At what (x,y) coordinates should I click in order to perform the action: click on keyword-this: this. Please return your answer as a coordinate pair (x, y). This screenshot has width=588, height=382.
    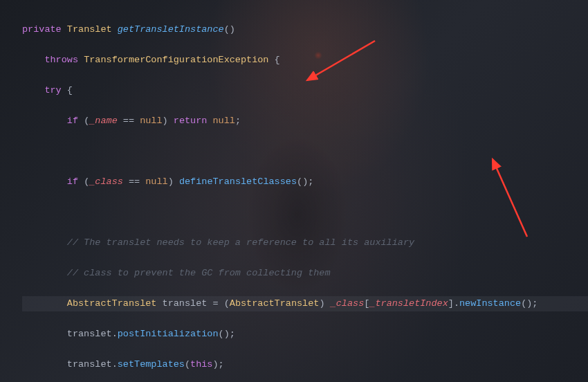
    Looking at the image, I should click on (201, 364).